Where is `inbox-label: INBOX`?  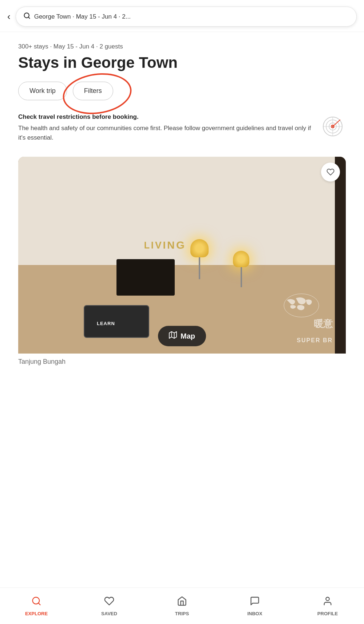
inbox-label: INBOX is located at coordinates (255, 614).